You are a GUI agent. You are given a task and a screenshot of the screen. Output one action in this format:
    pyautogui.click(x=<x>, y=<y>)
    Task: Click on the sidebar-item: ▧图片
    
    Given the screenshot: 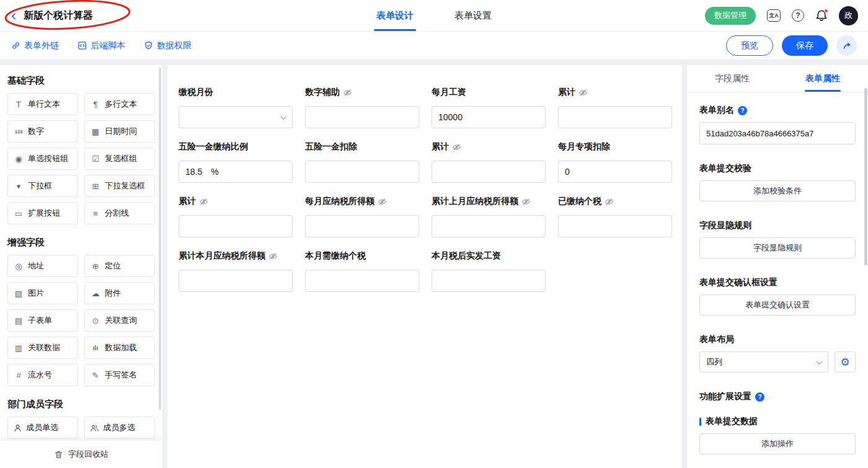 What is the action you would take?
    pyautogui.click(x=43, y=293)
    